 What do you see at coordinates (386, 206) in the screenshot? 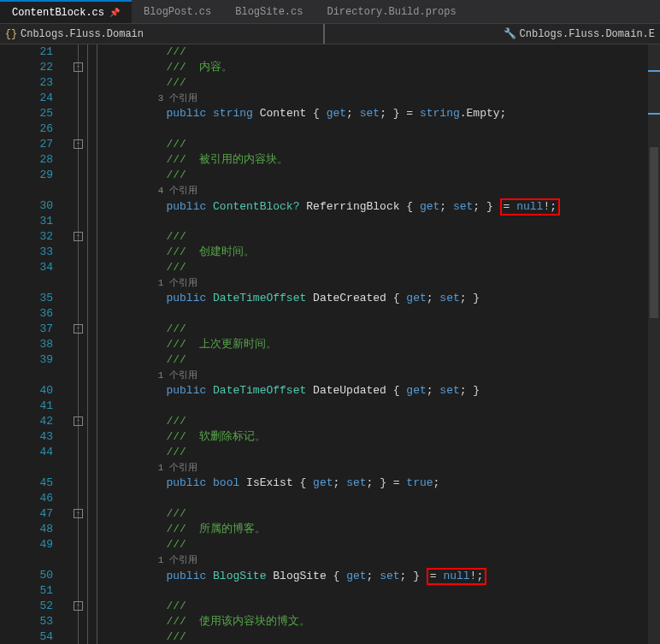
I see `code-line: public ContentBlock? ReferringBlock { ge…` at bounding box center [386, 206].